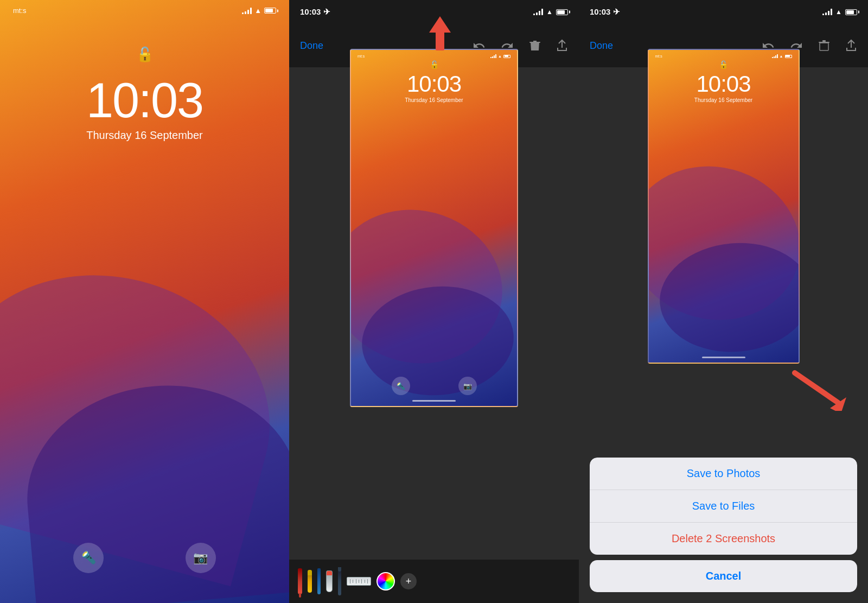 The image size is (868, 603). Describe the element at coordinates (20, 11) in the screenshot. I see `carrier-label: mt:s` at that location.